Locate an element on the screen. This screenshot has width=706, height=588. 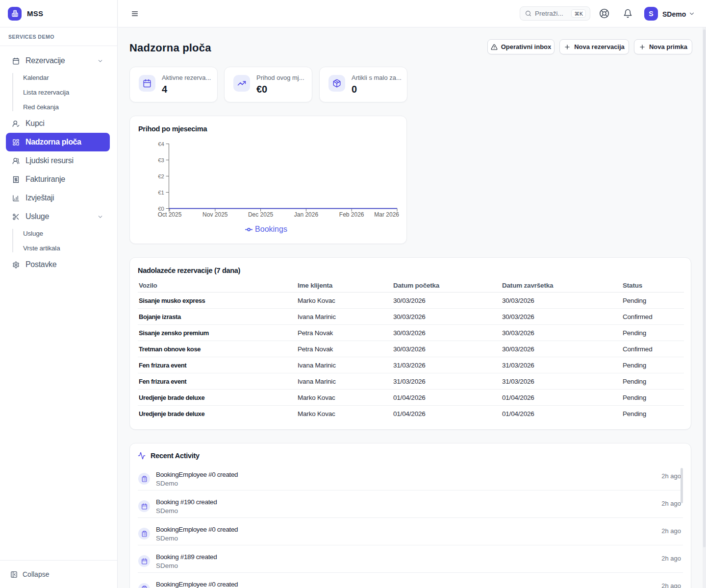
svg-text: Jan 2026 is located at coordinates (306, 215).